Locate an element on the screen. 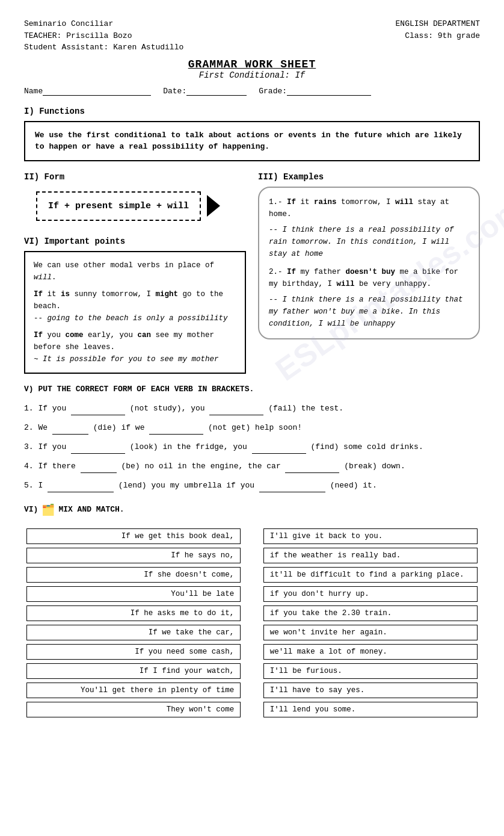 The height and width of the screenshot is (836, 504). mix-title-row: VI) 🗂️ MIX AND MATCH. is located at coordinates (252, 510).